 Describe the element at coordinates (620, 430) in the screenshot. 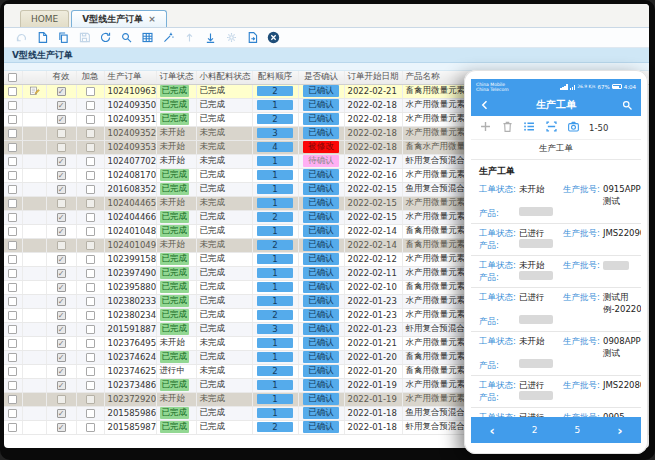

I see `next-page-chevron-icon: ›` at that location.